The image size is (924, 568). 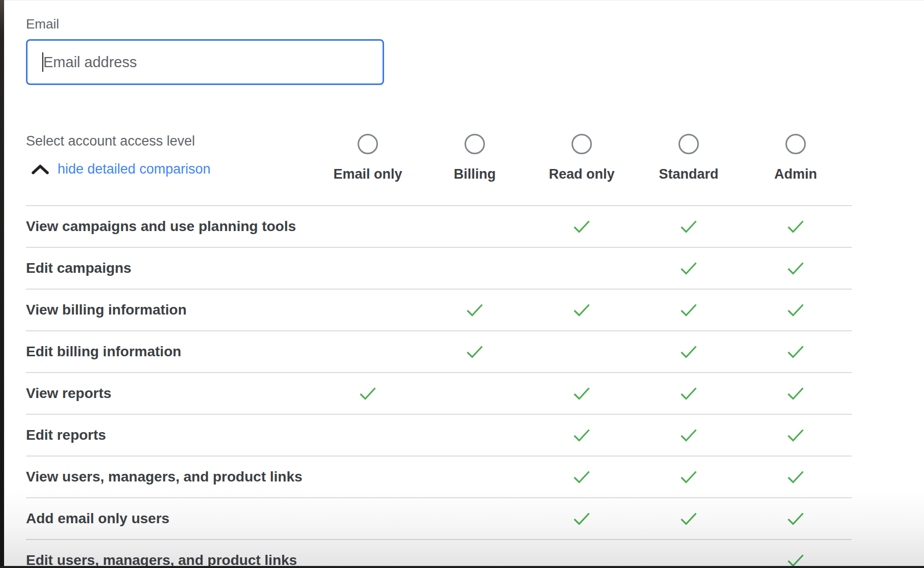 I want to click on feature-label: Add email only users, so click(x=170, y=519).